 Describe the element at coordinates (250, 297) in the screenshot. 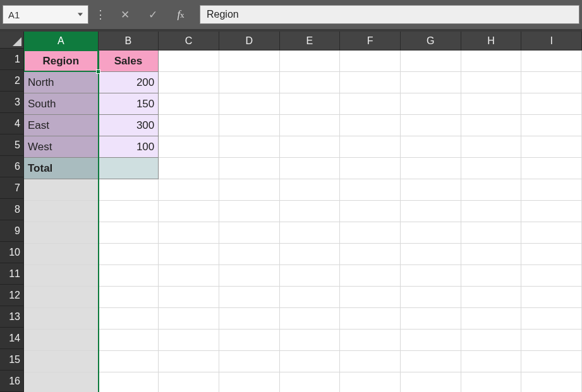

I see `cell-D12` at that location.